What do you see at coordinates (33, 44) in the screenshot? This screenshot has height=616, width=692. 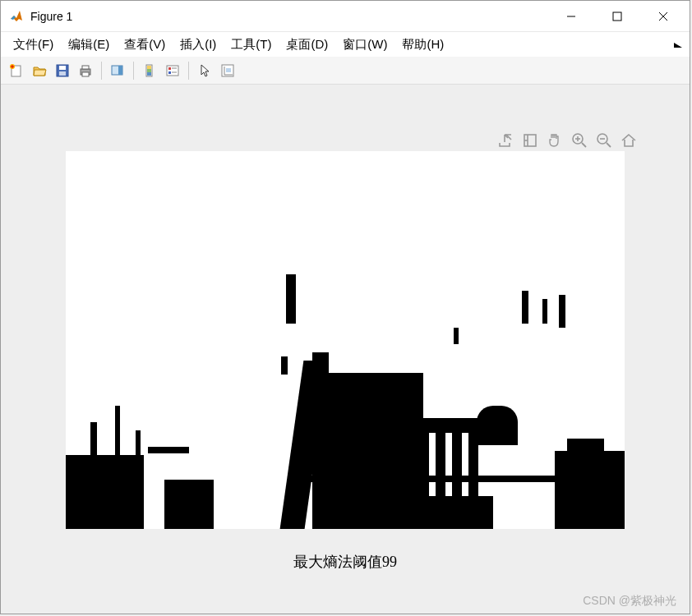 I see `menu-file: 文件(F)` at bounding box center [33, 44].